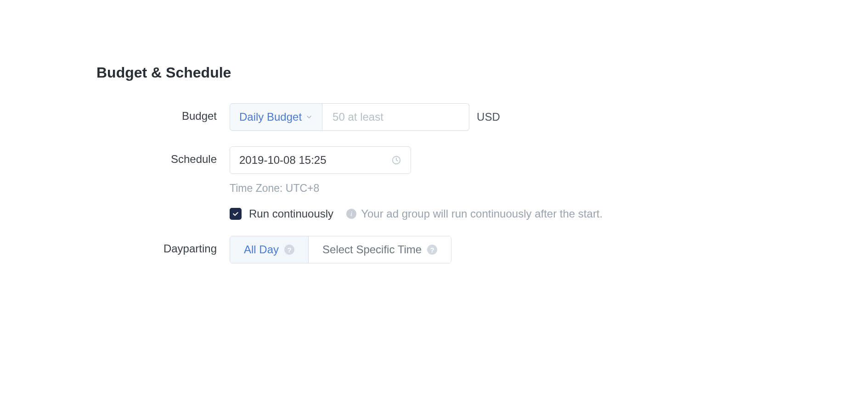 The image size is (868, 413). What do you see at coordinates (163, 246) in the screenshot?
I see `dayparting-label: Dayparting` at bounding box center [163, 246].